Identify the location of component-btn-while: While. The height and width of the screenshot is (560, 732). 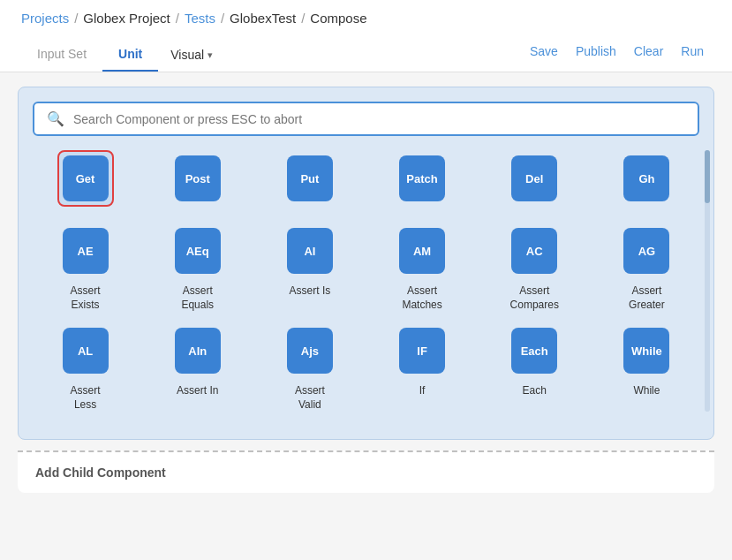
(646, 351).